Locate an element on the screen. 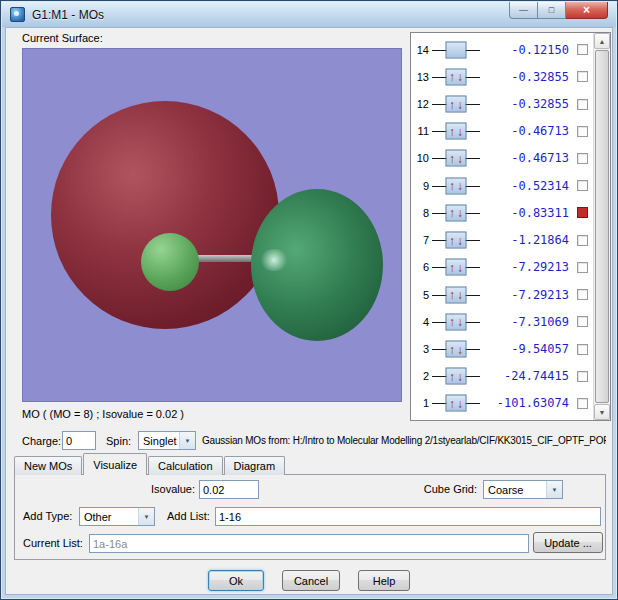  gaussian-source-text: Gaussian MOs from: H:/Intro to Molecular… is located at coordinates (404, 440).